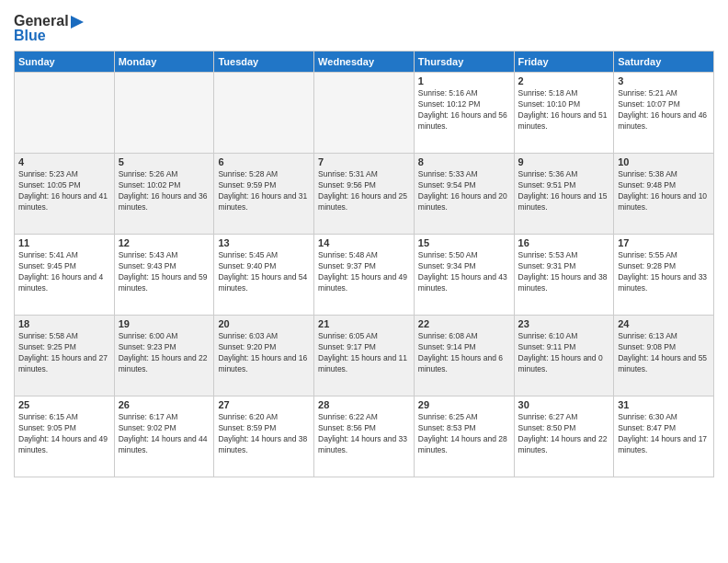  What do you see at coordinates (164, 356) in the screenshot?
I see `calendar-cell-19: 19Sunrise: 6:00 AMSunset: 9:23 PMDayligh…` at bounding box center [164, 356].